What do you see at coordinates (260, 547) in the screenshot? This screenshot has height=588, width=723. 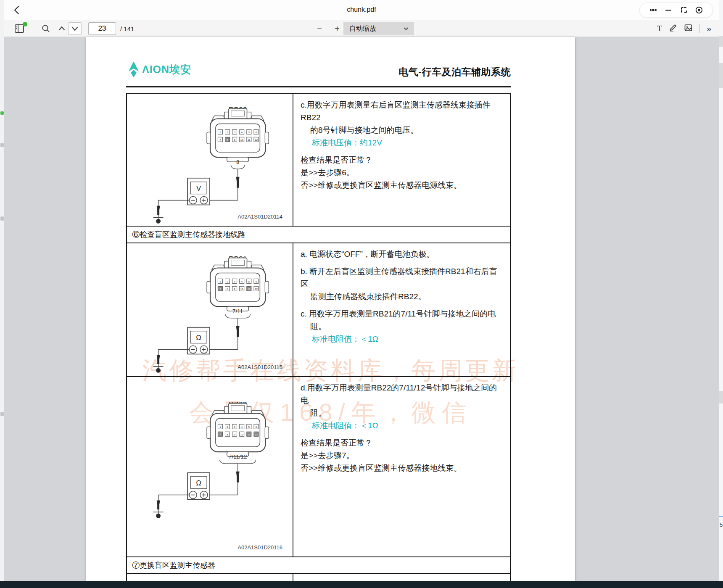 I see `figure-code: A02A1S01D20116` at bounding box center [260, 547].